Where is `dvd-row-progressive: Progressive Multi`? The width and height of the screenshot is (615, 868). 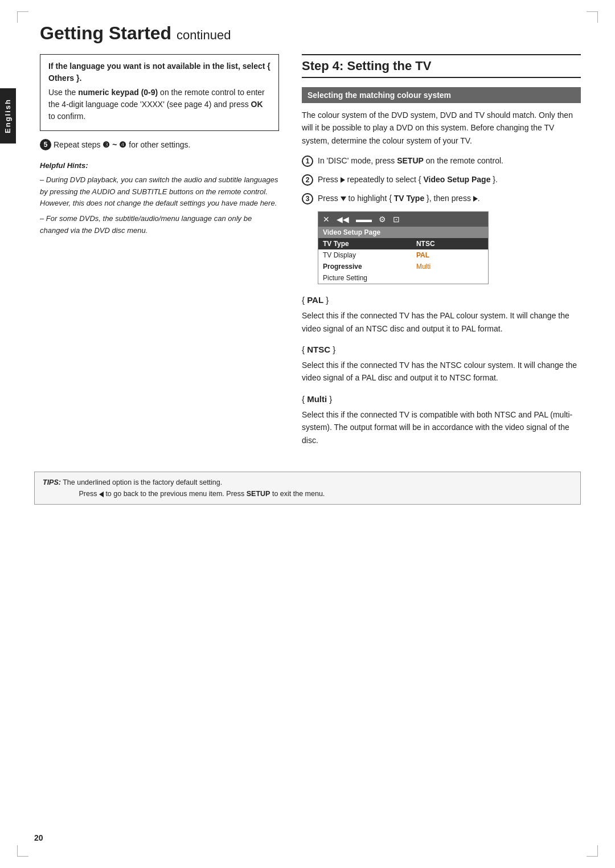 dvd-row-progressive: Progressive Multi is located at coordinates (403, 267).